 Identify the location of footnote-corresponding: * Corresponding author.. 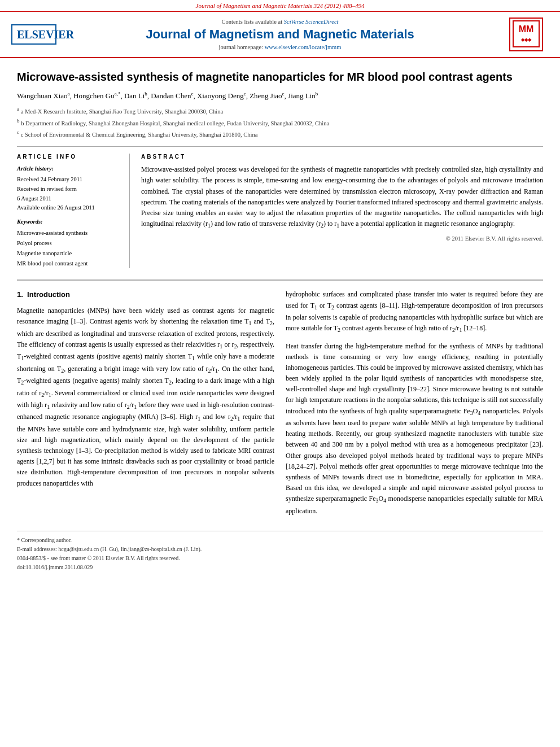
(280, 540).